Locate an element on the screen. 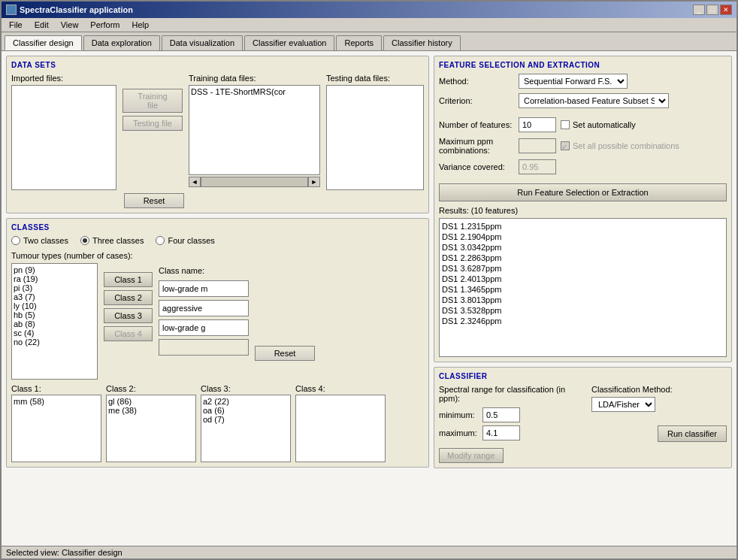 The height and width of the screenshot is (560, 738). result-1: DS1 2.1904ppm is located at coordinates (583, 237).